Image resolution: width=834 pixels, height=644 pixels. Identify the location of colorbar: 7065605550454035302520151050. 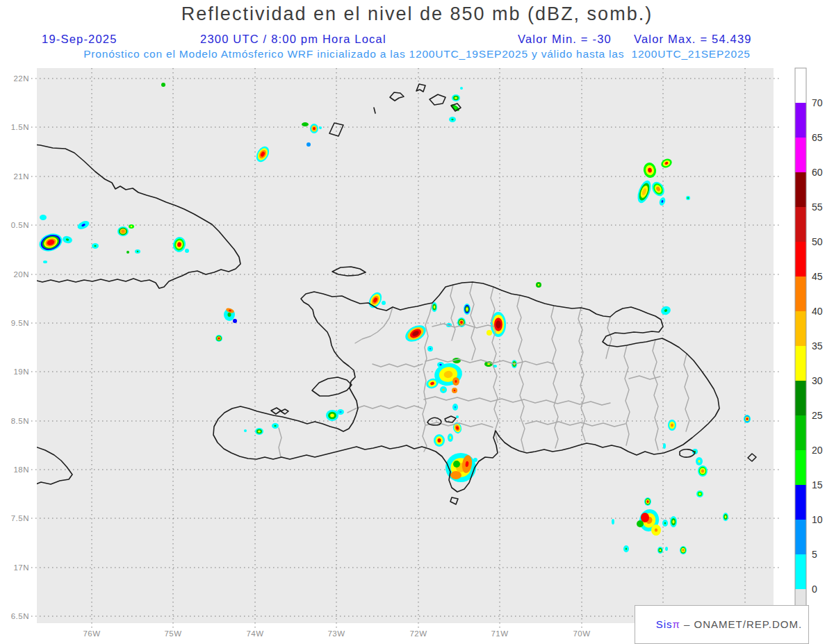
(809, 346).